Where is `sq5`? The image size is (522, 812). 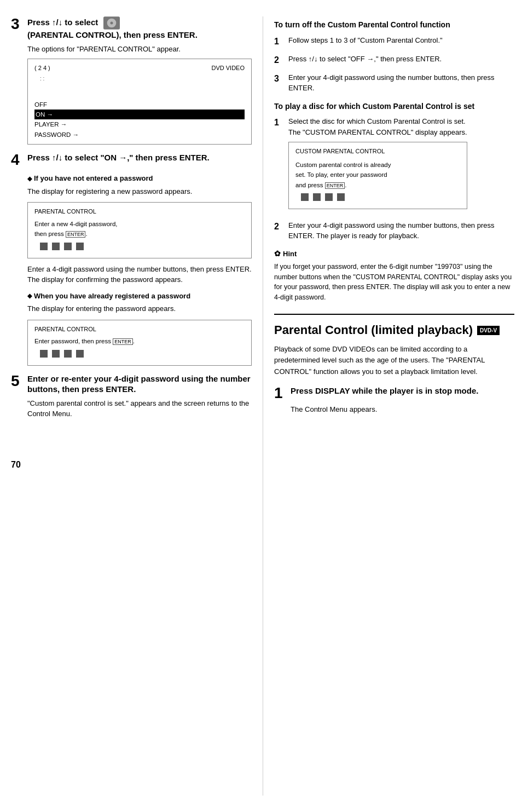
sq5 is located at coordinates (44, 354).